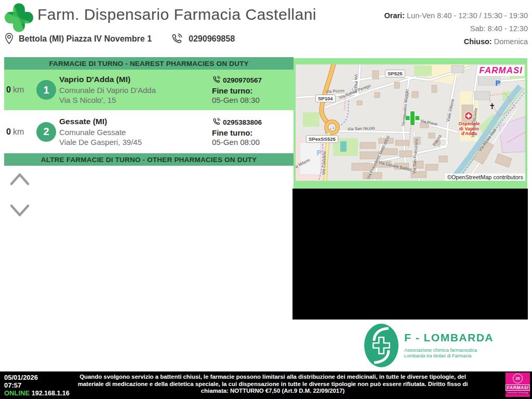  I want to click on farmasi-tagline: information technology, so click(517, 393).